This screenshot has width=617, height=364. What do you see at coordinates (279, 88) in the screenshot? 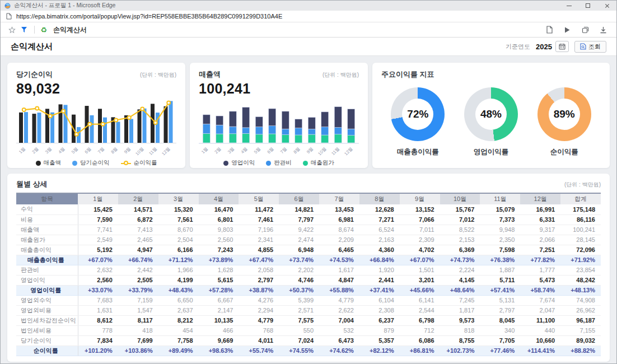
I see `revenue-value: 100,241` at bounding box center [279, 88].